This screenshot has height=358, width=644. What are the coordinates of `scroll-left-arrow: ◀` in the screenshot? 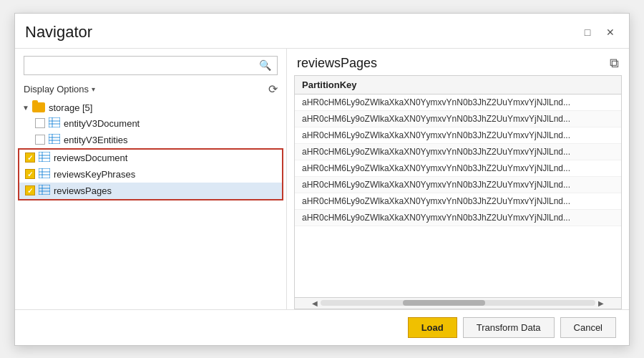 It's located at (315, 304).